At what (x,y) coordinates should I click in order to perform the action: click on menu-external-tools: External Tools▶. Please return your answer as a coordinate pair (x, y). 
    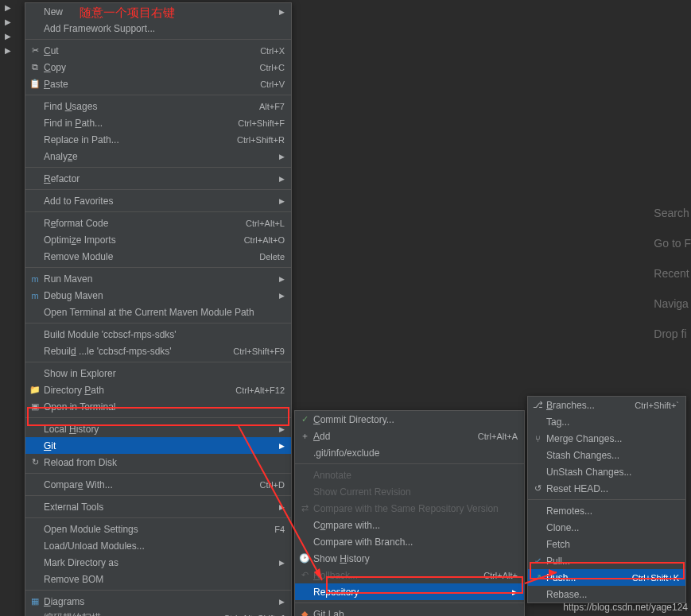
    Looking at the image, I should click on (158, 507).